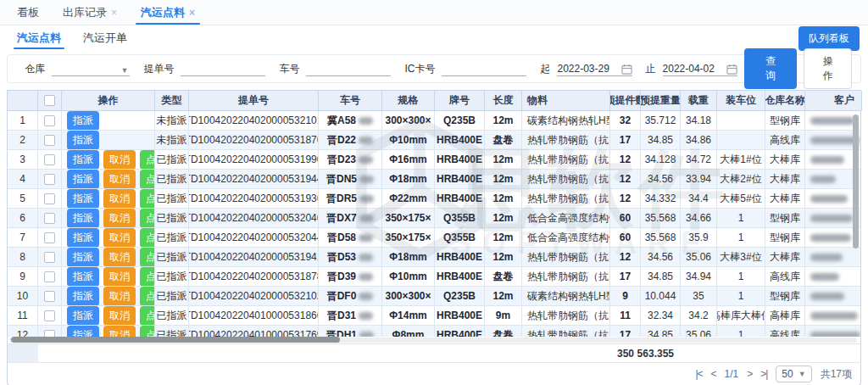  I want to click on date-to-input: 2022-04-02, so click(700, 69).